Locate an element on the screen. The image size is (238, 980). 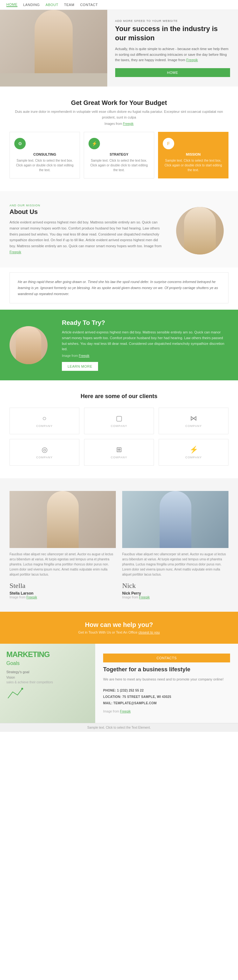
contacts-button: CONTACTS is located at coordinates (167, 658).